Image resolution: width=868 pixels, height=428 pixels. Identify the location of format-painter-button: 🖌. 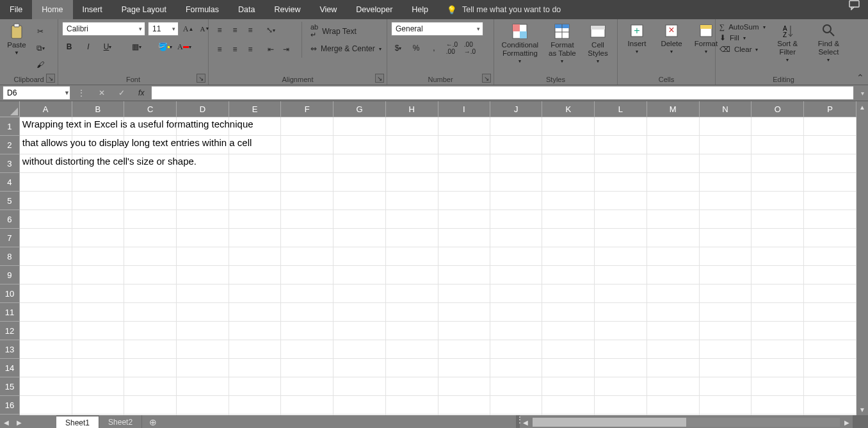
(40, 65).